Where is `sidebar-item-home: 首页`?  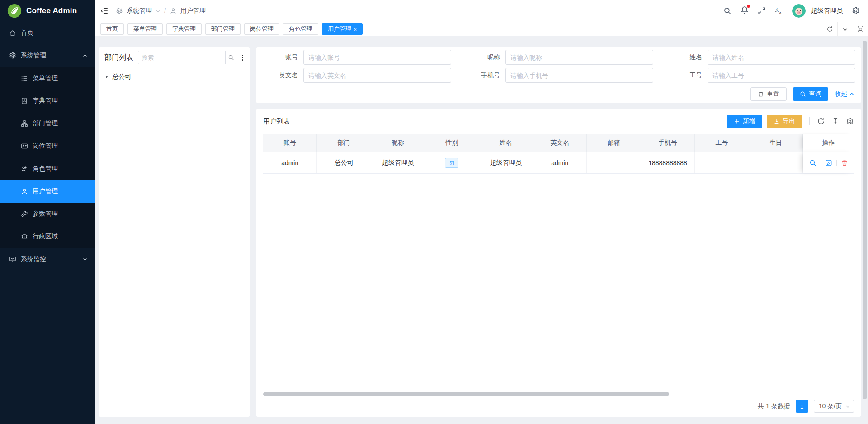
sidebar-item-home: 首页 is located at coordinates (47, 33).